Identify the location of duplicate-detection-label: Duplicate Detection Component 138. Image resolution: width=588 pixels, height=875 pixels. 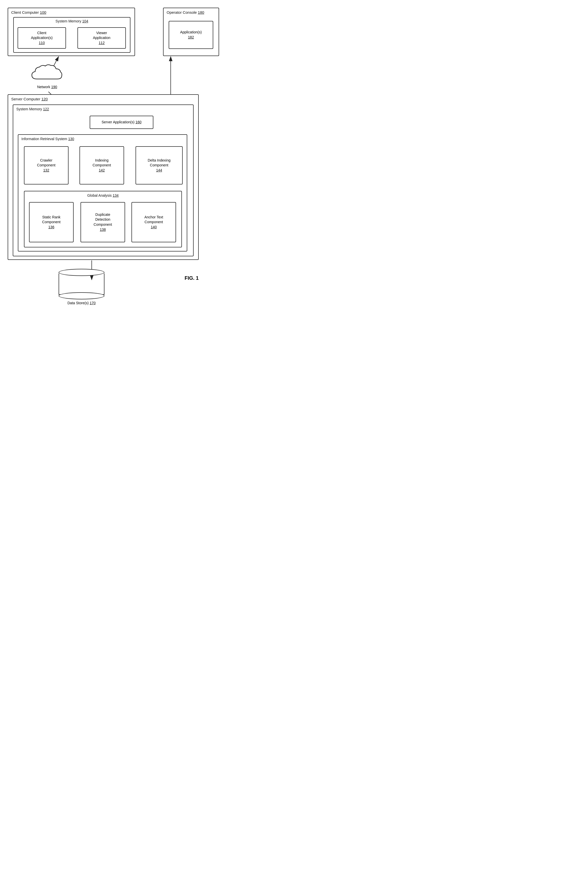
(103, 222).